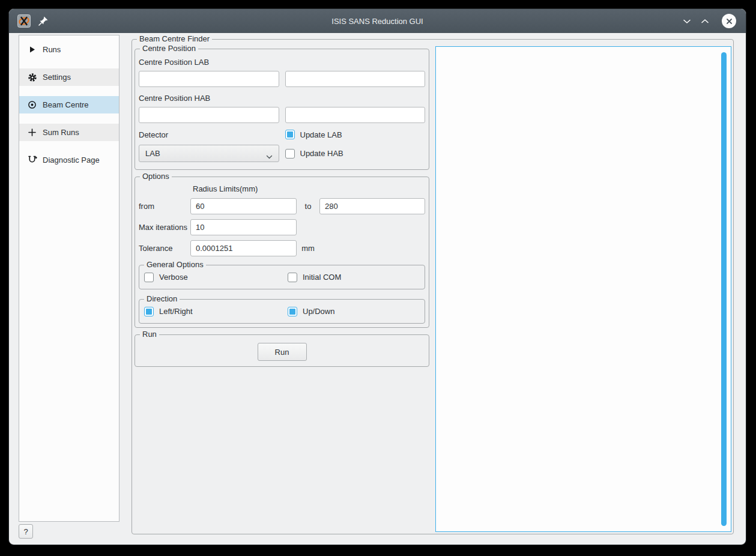  Describe the element at coordinates (176, 311) in the screenshot. I see `left-right-label: Left/Right` at that location.